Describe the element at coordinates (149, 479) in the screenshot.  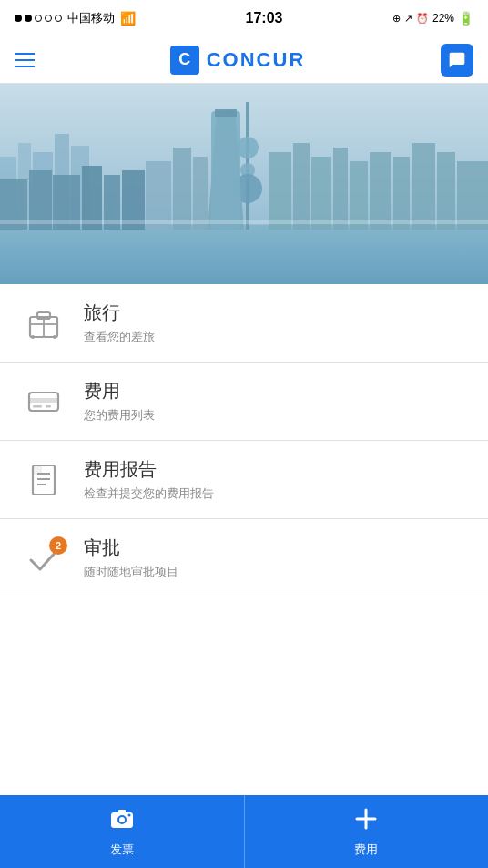
I see `report-text: 费用报告 检查并提交您的费用报告` at that location.